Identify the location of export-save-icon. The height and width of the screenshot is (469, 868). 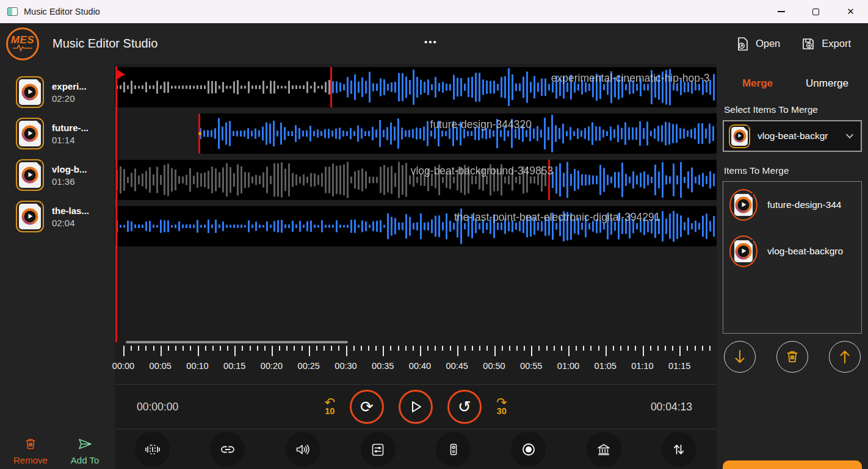
(808, 44).